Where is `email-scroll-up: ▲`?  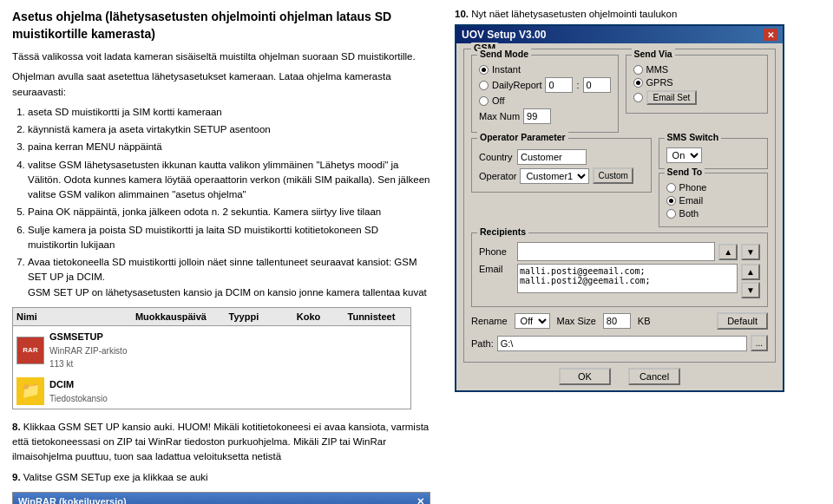 email-scroll-up: ▲ is located at coordinates (751, 272).